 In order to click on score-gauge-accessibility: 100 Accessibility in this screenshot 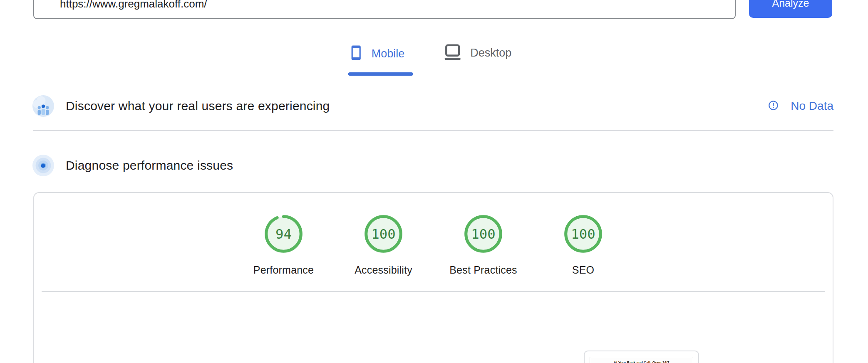, I will do `click(384, 245)`.